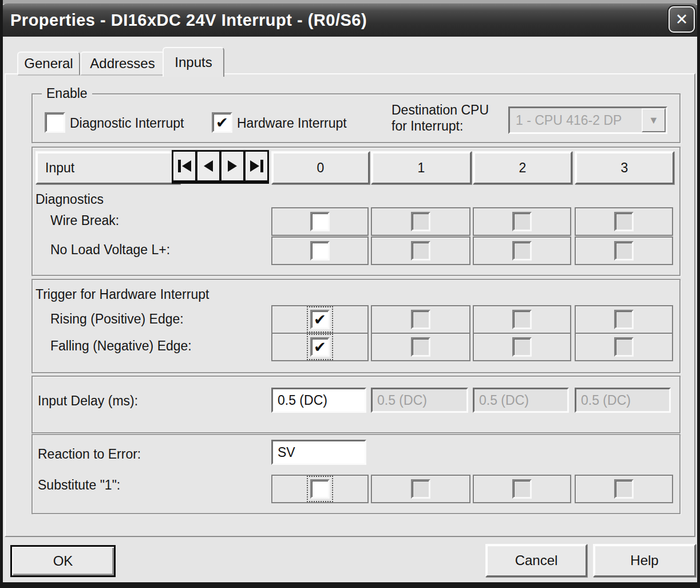 The width and height of the screenshot is (700, 588). I want to click on column-header-2-label: 2, so click(523, 168).